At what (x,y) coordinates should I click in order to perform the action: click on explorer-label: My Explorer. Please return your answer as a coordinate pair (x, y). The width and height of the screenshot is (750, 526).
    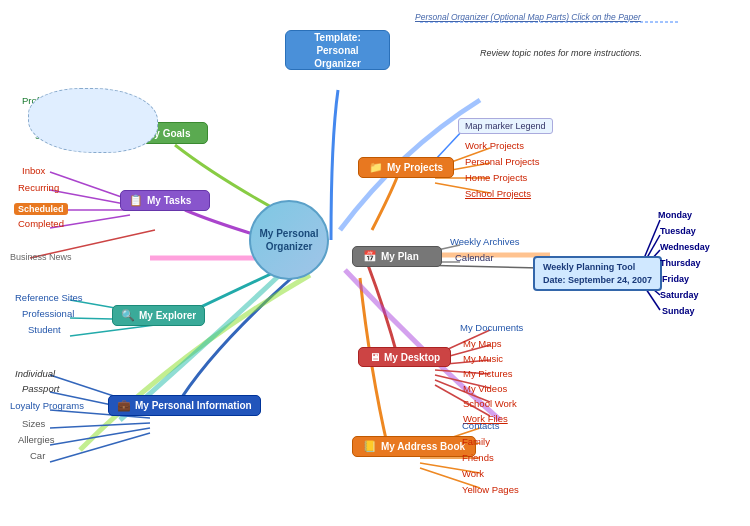
    Looking at the image, I should click on (168, 316).